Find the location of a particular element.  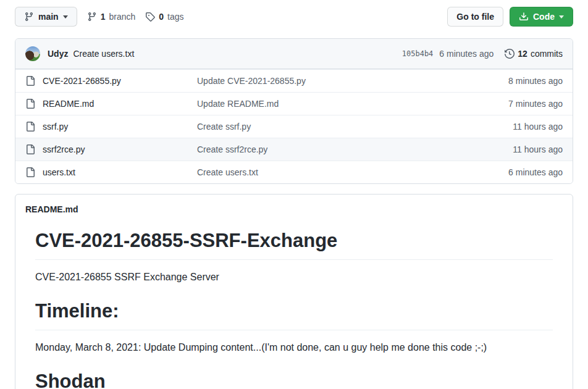

commit-time: 6 minutes ago is located at coordinates (466, 54).